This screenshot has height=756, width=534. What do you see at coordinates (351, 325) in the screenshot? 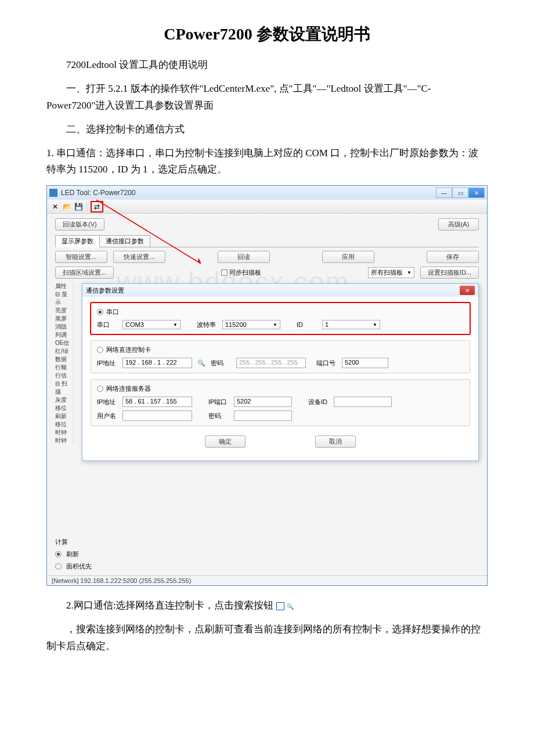
I see `id-select: 1▼` at bounding box center [351, 325].